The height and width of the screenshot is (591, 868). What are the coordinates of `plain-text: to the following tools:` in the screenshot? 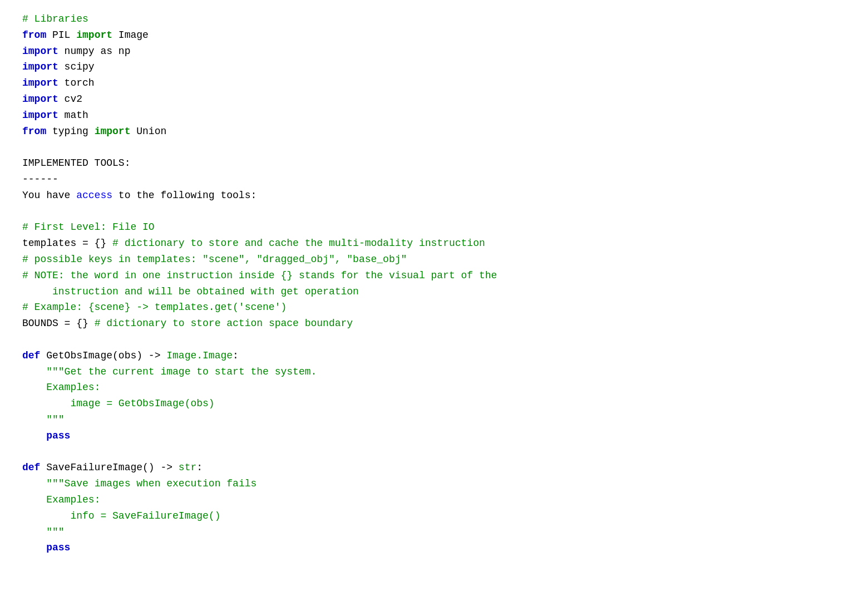 It's located at (185, 195).